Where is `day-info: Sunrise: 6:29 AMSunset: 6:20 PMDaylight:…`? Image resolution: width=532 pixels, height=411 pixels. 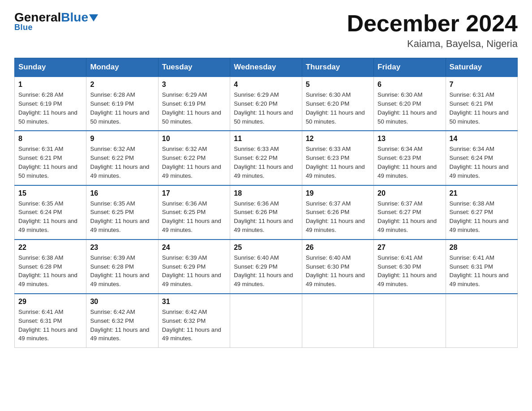
day-info: Sunrise: 6:29 AMSunset: 6:20 PMDaylight:… is located at coordinates (266, 108).